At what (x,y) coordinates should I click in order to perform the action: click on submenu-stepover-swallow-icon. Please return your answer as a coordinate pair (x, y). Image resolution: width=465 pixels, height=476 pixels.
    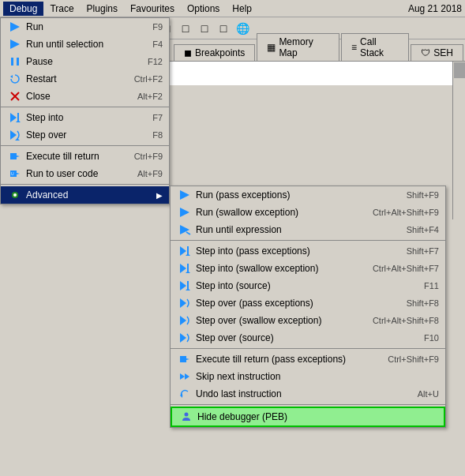
    Looking at the image, I should click on (185, 320).